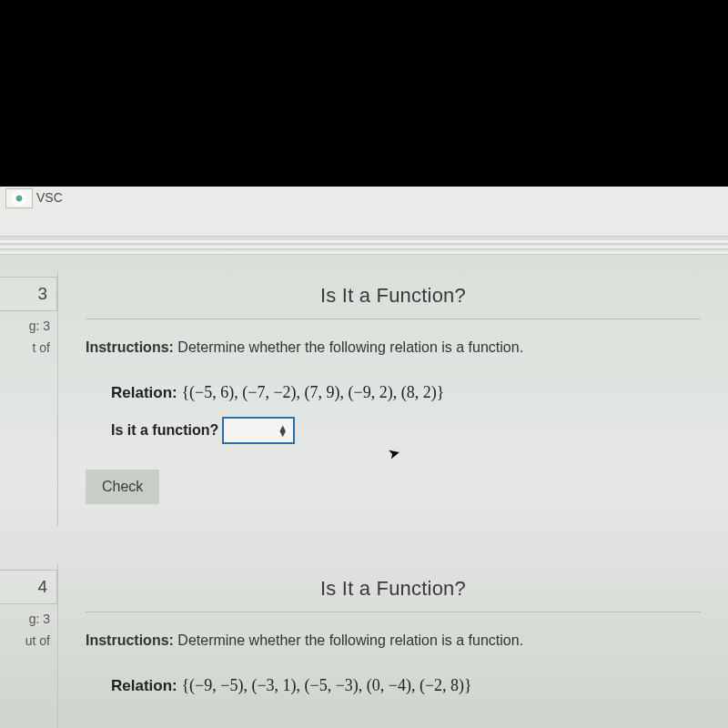 The width and height of the screenshot is (728, 728). I want to click on paper-stack, so click(364, 246).